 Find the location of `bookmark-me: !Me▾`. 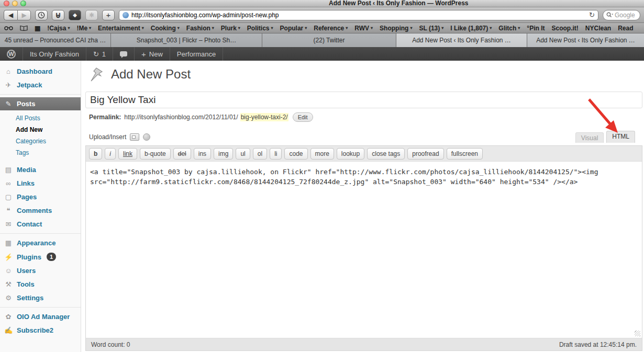

bookmark-me: !Me▾ is located at coordinates (84, 28).